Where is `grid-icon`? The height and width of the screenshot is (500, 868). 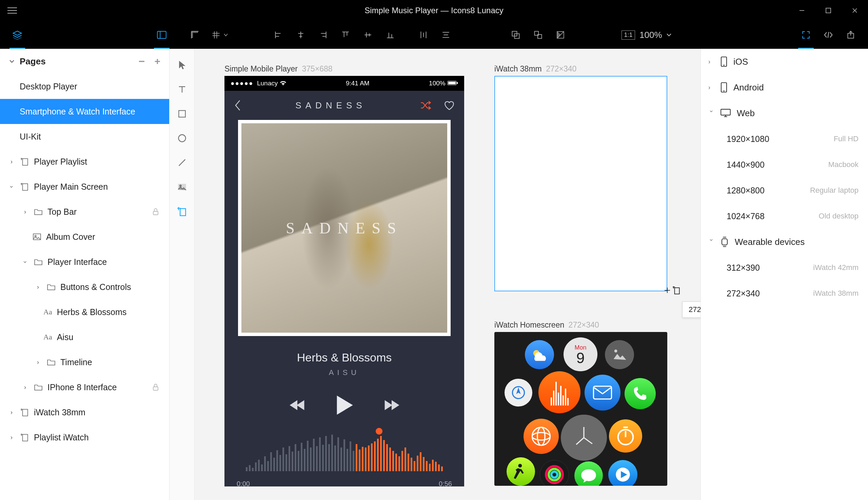 grid-icon is located at coordinates (220, 35).